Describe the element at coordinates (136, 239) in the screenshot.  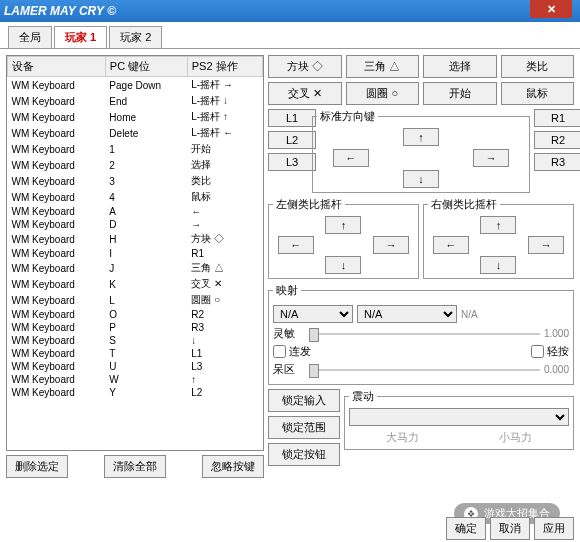
I see `table-row: WM KeyboardH方块 ◇` at that location.